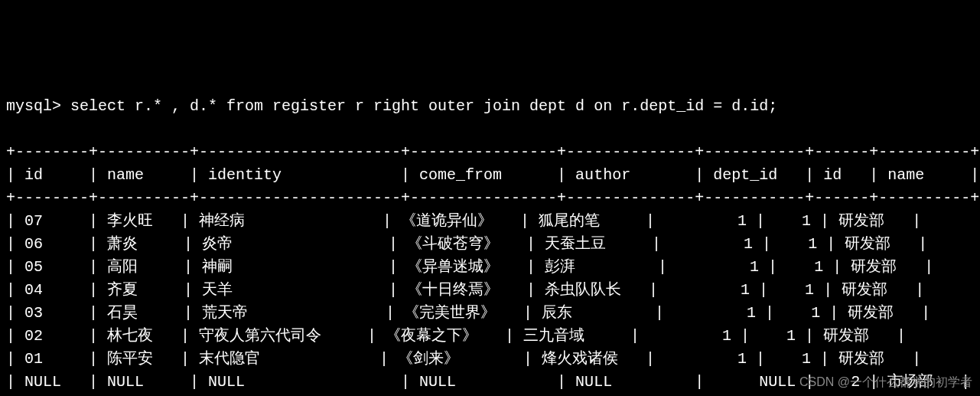 The width and height of the screenshot is (980, 396). What do you see at coordinates (424, 106) in the screenshot?
I see `sql-query: select r.* , d.* from register r right o…` at bounding box center [424, 106].